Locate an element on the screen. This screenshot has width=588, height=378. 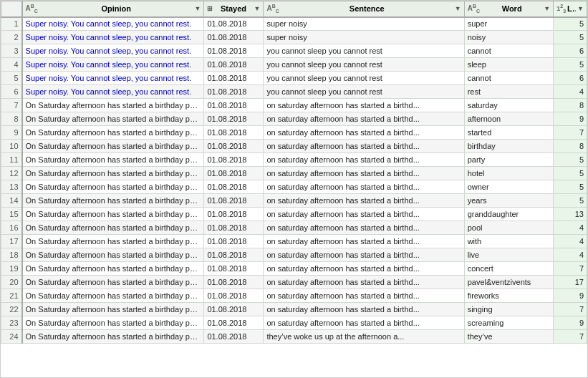
table-row: 22On Saturday afternoon has started a bi… is located at coordinates (294, 309).